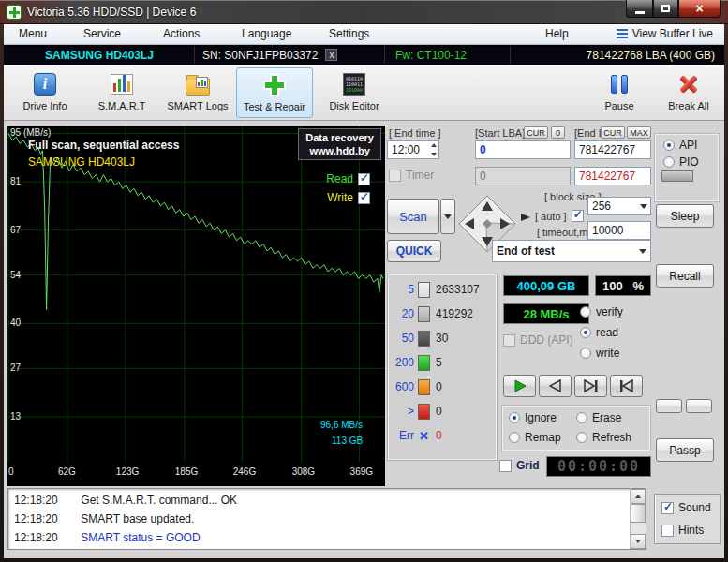 This screenshot has width=728, height=562. Describe the element at coordinates (638, 541) in the screenshot. I see `scroll-down-button` at that location.